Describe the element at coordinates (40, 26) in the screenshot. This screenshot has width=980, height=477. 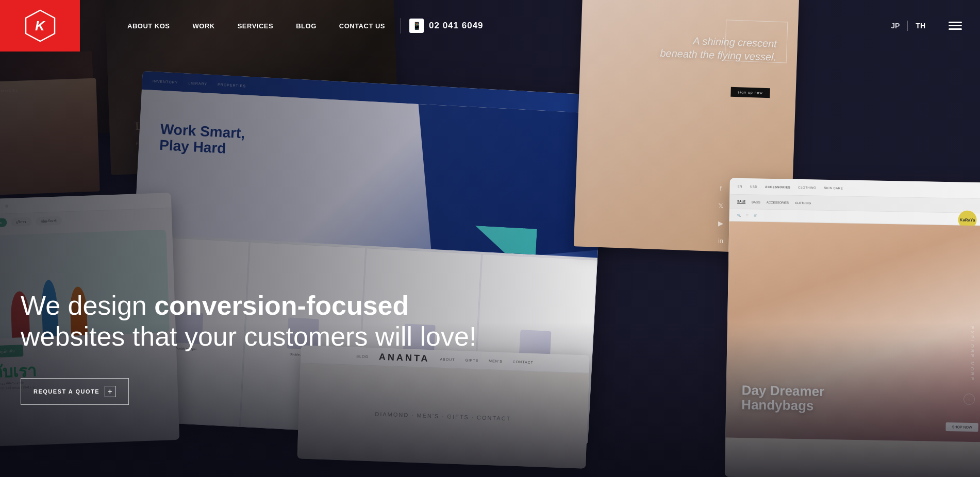
I see `logo-wrapper: K` at that location.